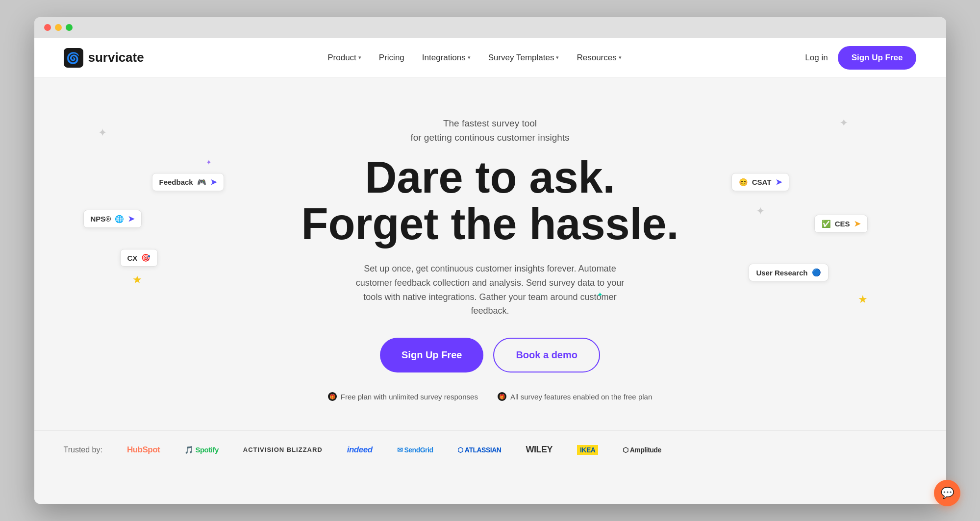  I want to click on wiley-logo: WILEY, so click(539, 450).